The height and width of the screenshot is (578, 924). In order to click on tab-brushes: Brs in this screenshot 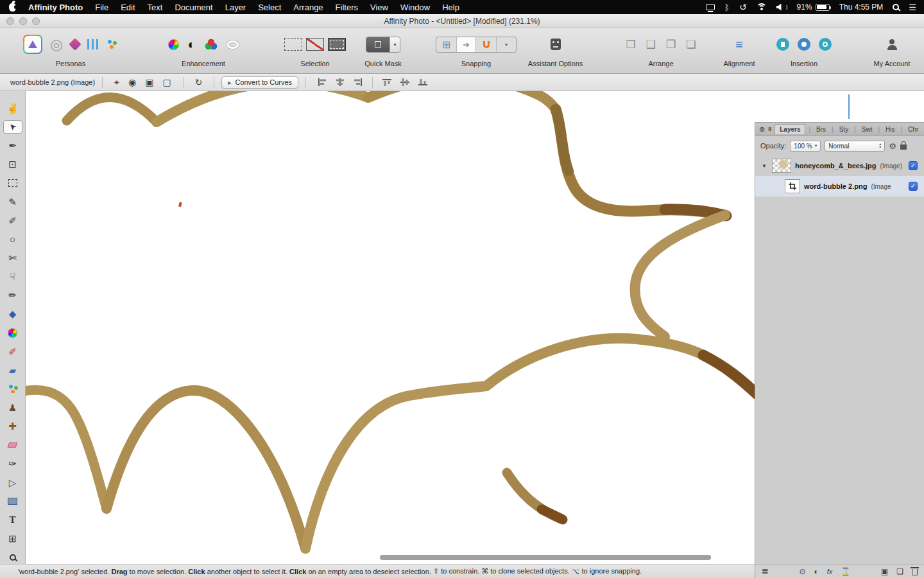, I will do `click(821, 130)`.